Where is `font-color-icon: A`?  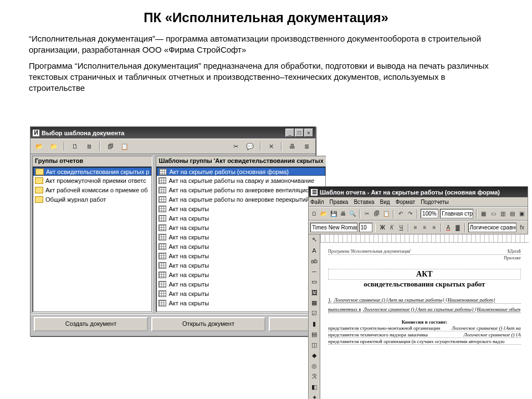
font-color-icon: A is located at coordinates (448, 227).